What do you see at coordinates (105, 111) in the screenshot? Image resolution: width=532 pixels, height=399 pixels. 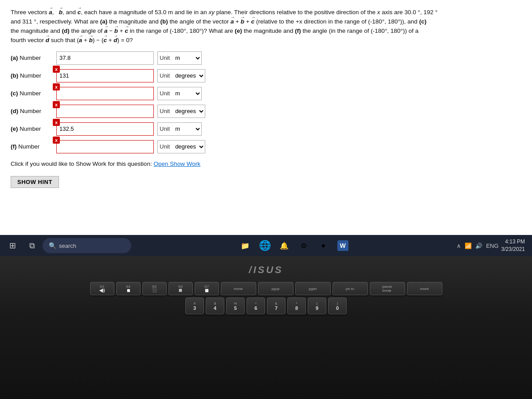 I see `number-input-wrap-d: x` at bounding box center [105, 111].